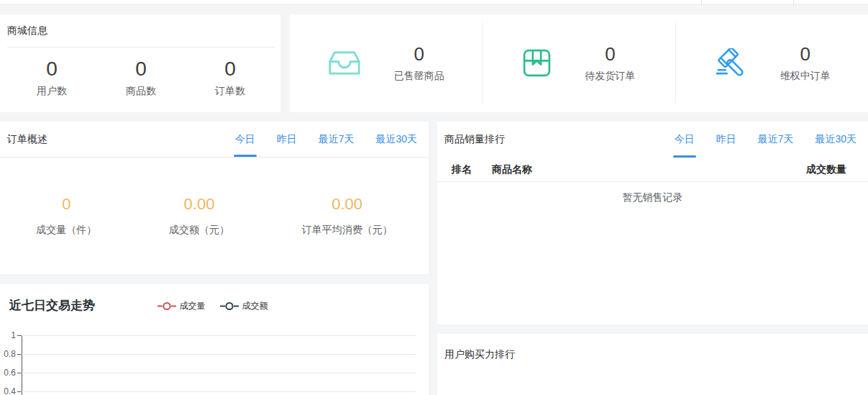 The height and width of the screenshot is (395, 868). What do you see at coordinates (199, 230) in the screenshot?
I see `stat-label: 成交额（元）` at bounding box center [199, 230].